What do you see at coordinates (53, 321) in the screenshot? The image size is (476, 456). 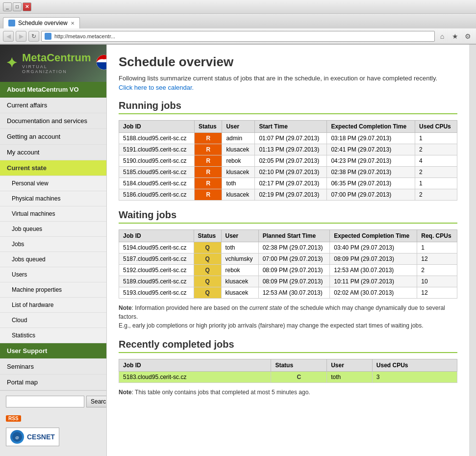 I see `sidebar-item-cloud: Cloud` at bounding box center [53, 321].